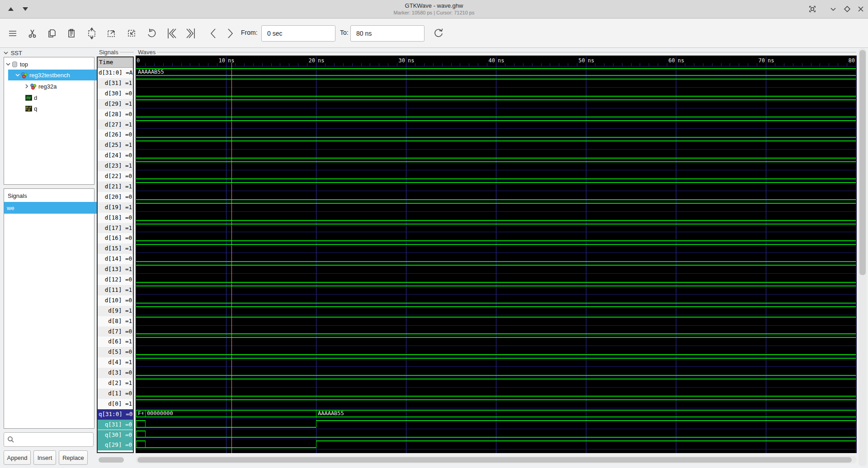 This screenshot has height=468, width=868. Describe the element at coordinates (434, 5) in the screenshot. I see `window-title: GTKWave - wave.ghw` at that location.